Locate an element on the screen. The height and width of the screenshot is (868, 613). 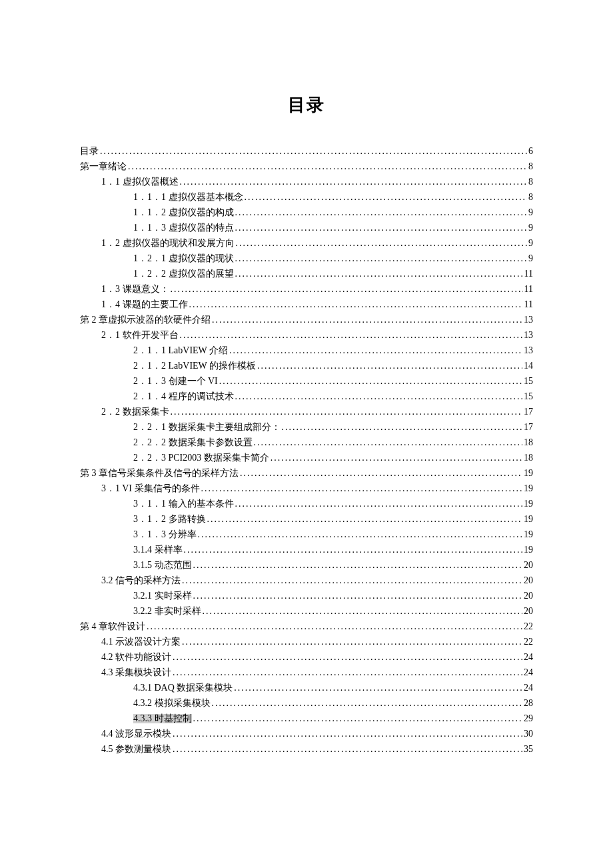
toc-label: 1．2 虚拟仪器的现状和发展方向 is located at coordinates (168, 243).